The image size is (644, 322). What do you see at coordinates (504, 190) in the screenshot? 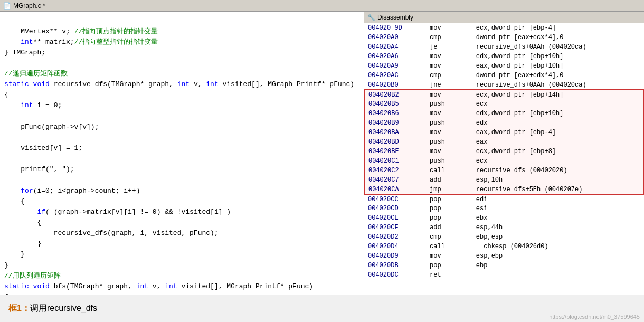
I see `table-row: 004020CAjmprecursive_dfs+5Eh (0040207e)` at bounding box center [504, 190].